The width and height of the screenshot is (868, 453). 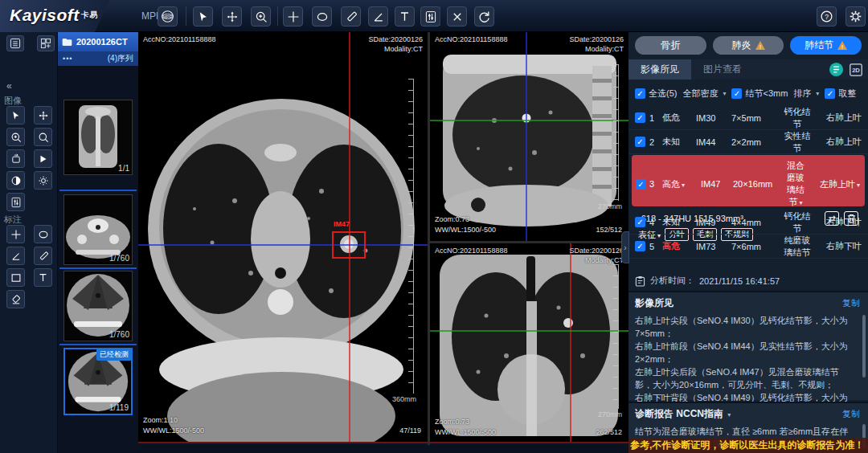 What do you see at coordinates (179, 39) in the screenshot?
I see `accession-number: AccNO:202101158888` at bounding box center [179, 39].